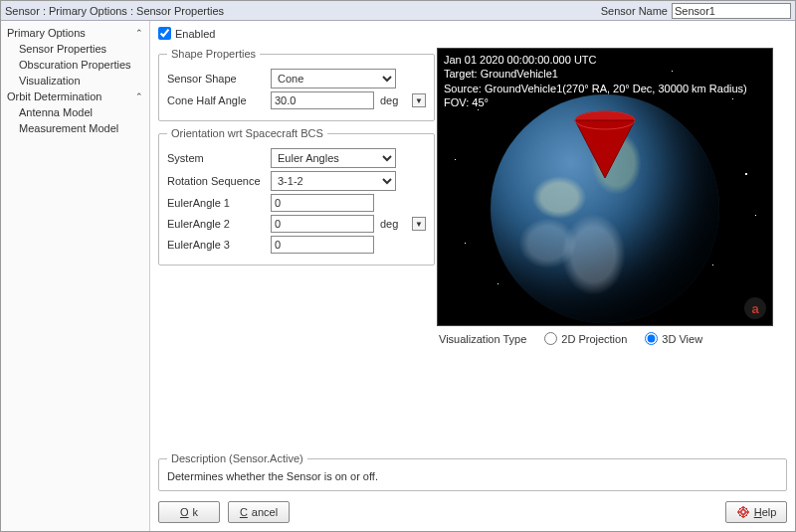 This screenshot has height=532, width=796. I want to click on euler2-input, so click(322, 224).